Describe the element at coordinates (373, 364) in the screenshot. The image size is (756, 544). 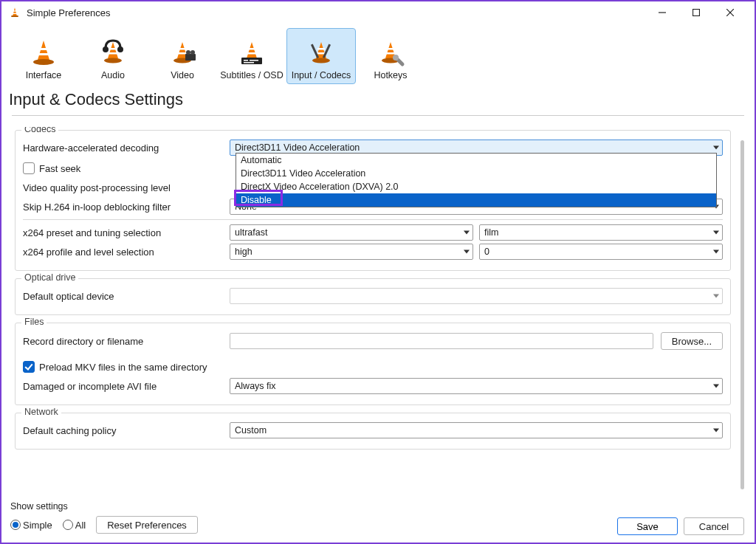
I see `group-files: Files Record directory or filename Brows…` at that location.